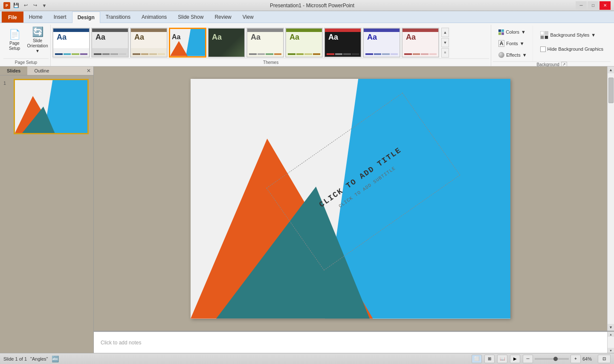 The width and height of the screenshot is (614, 364). What do you see at coordinates (55, 359) in the screenshot?
I see `spell-check-icon: 🔤` at bounding box center [55, 359].